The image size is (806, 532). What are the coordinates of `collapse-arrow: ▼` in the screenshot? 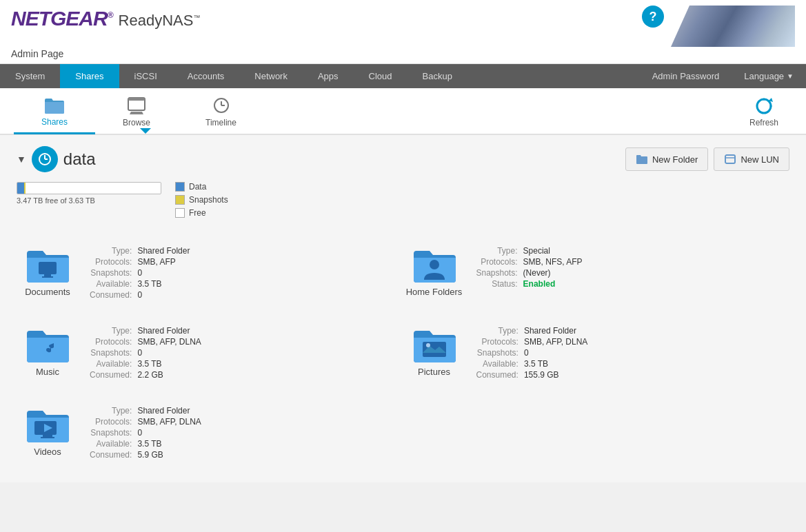 It's located at (21, 159).